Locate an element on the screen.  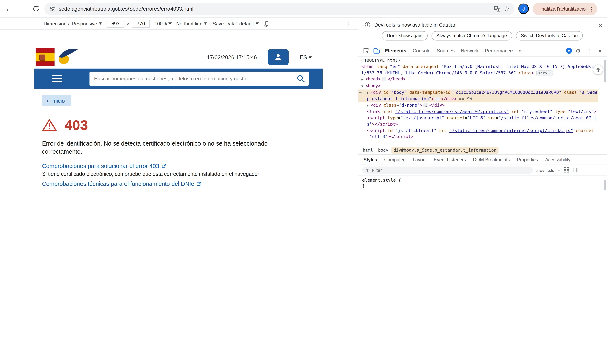
help-link: Comprobaciones para solucionar el error … is located at coordinates (178, 166).